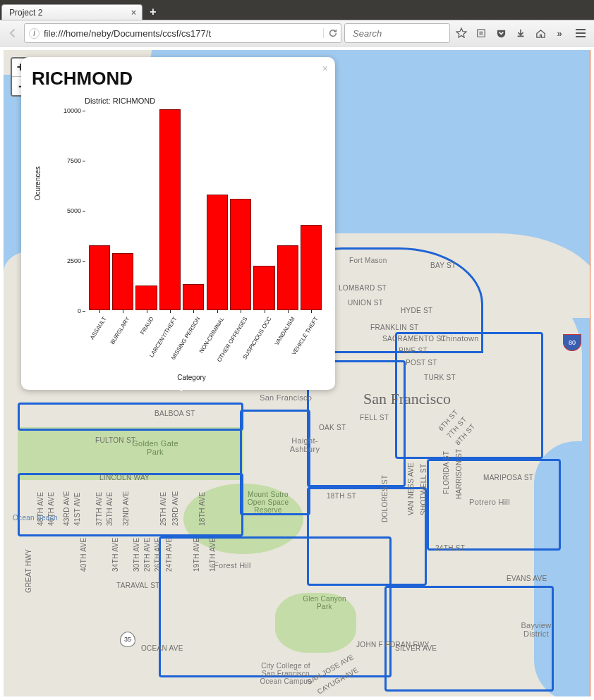 This screenshot has height=700, width=594. I want to click on map-label: TARAVAL ST, so click(138, 585).